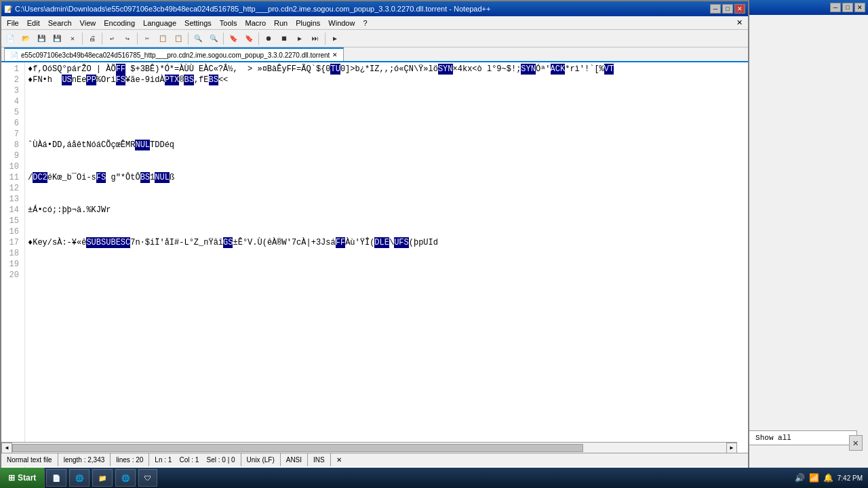  Describe the element at coordinates (800, 479) in the screenshot. I see `tray-network-icon: 🔊` at that location.